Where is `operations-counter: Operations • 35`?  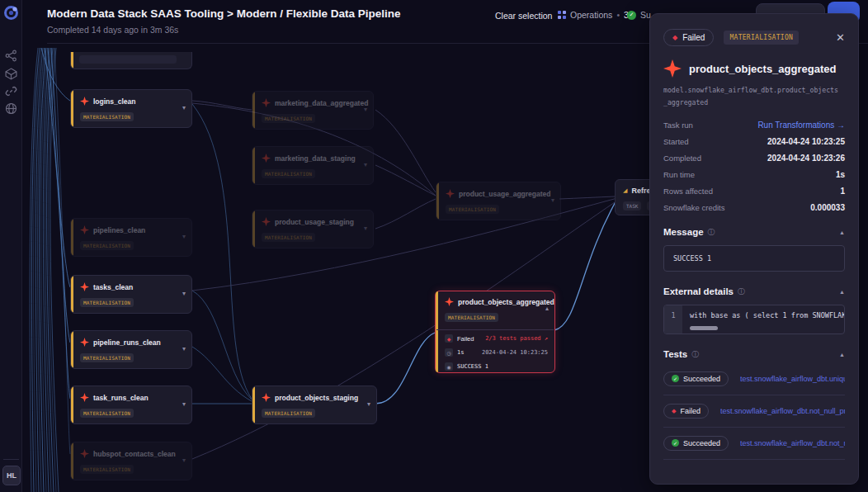
operations-counter: Operations • 35 is located at coordinates (596, 15).